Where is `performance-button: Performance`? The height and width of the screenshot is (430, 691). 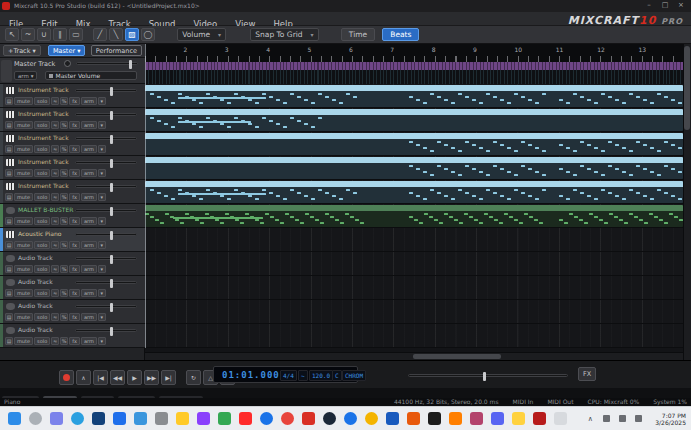
performance-button: Performance is located at coordinates (116, 50).